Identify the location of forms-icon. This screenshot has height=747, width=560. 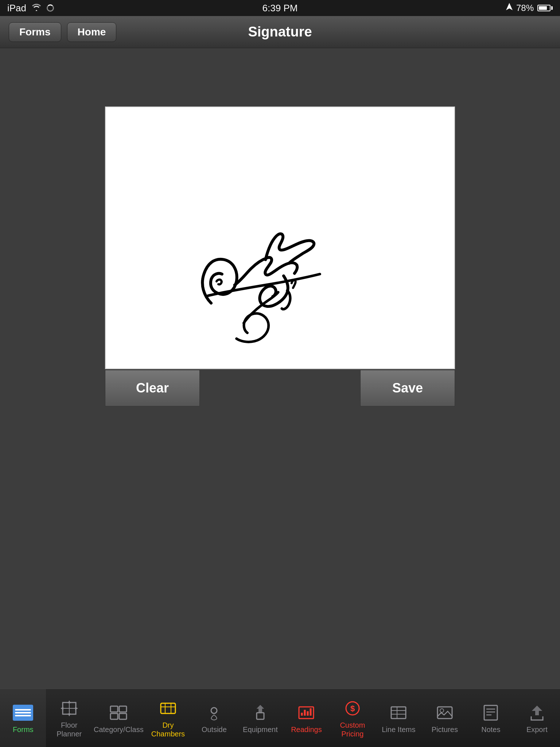
(23, 713).